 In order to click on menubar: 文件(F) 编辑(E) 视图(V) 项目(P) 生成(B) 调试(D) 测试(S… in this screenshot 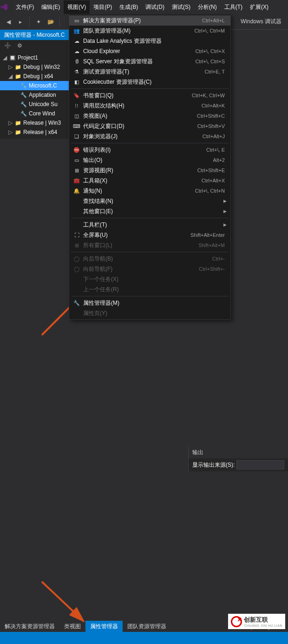, I will do `click(144, 7)`.